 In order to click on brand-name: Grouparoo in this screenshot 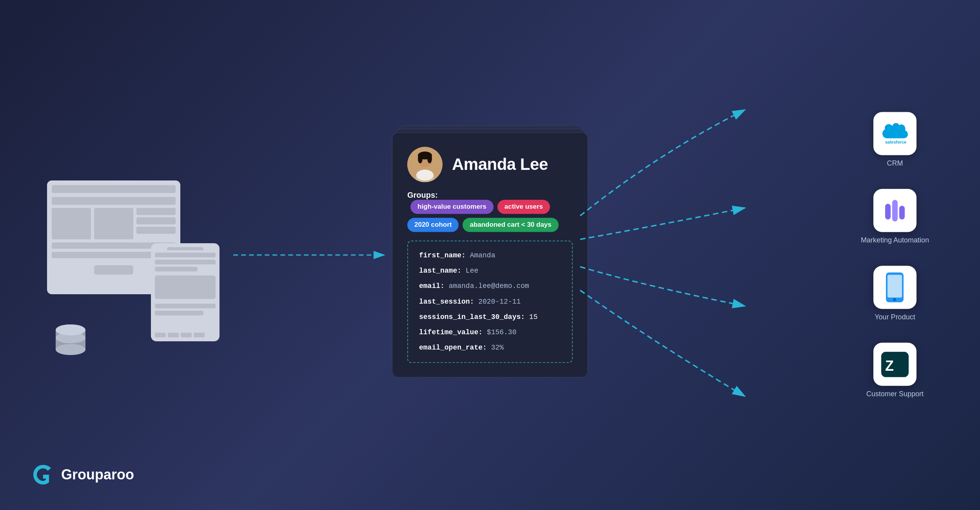, I will do `click(98, 475)`.